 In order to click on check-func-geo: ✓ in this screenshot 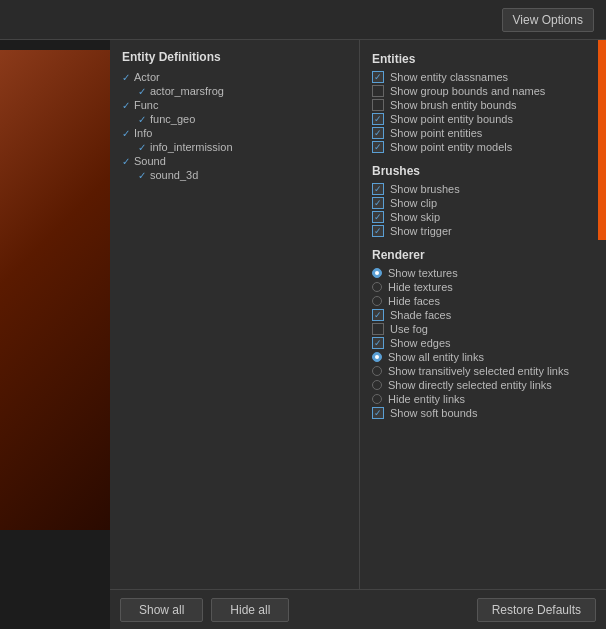, I will do `click(142, 120)`.